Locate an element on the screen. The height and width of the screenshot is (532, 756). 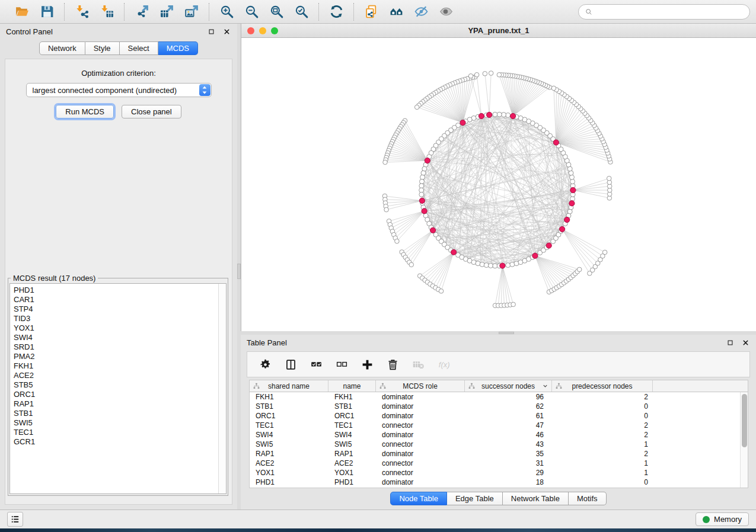
delete-columns-button is located at coordinates (393, 364).